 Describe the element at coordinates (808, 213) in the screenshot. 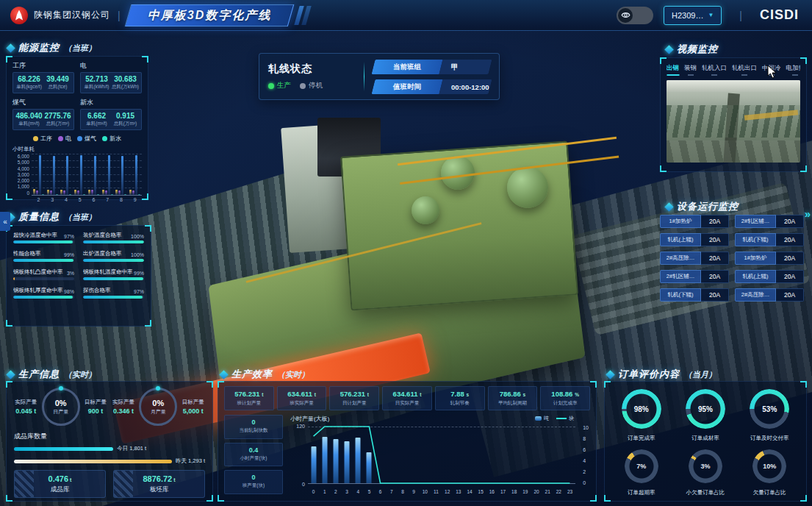

I see `equipment-panel-collapse-chevron: »` at that location.